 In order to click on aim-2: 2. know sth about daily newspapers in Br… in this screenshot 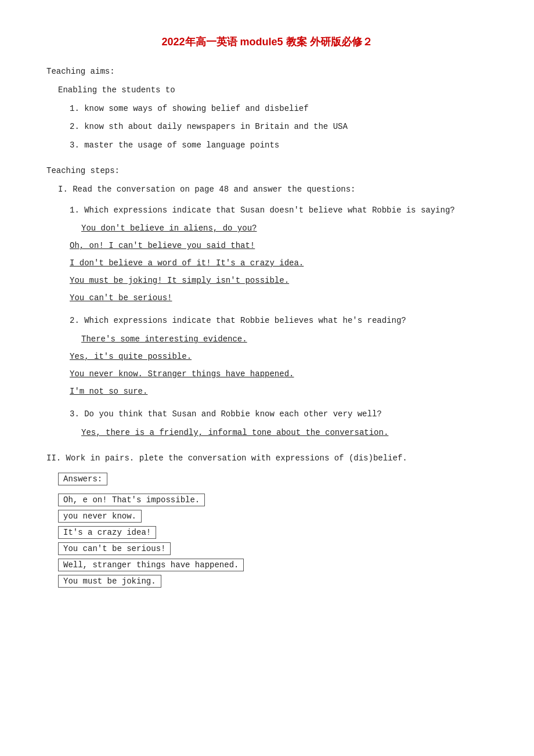, I will do `click(267, 127)`.